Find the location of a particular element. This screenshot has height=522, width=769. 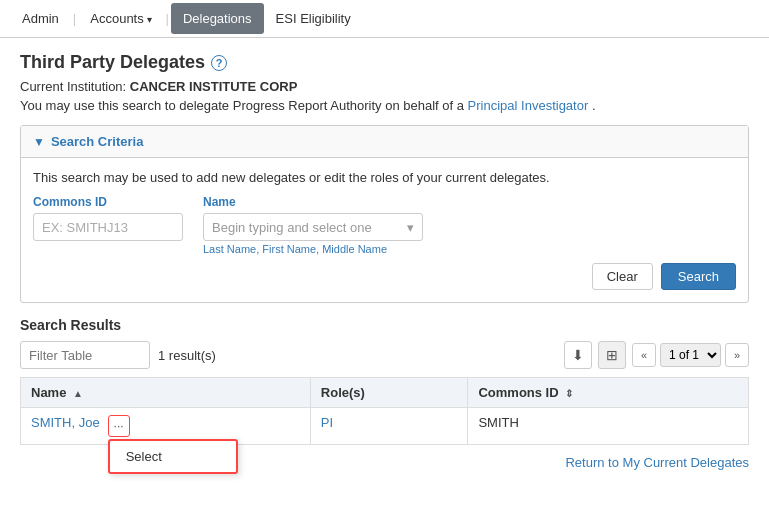

row-name-link: SMITH, Joe is located at coordinates (66, 422).